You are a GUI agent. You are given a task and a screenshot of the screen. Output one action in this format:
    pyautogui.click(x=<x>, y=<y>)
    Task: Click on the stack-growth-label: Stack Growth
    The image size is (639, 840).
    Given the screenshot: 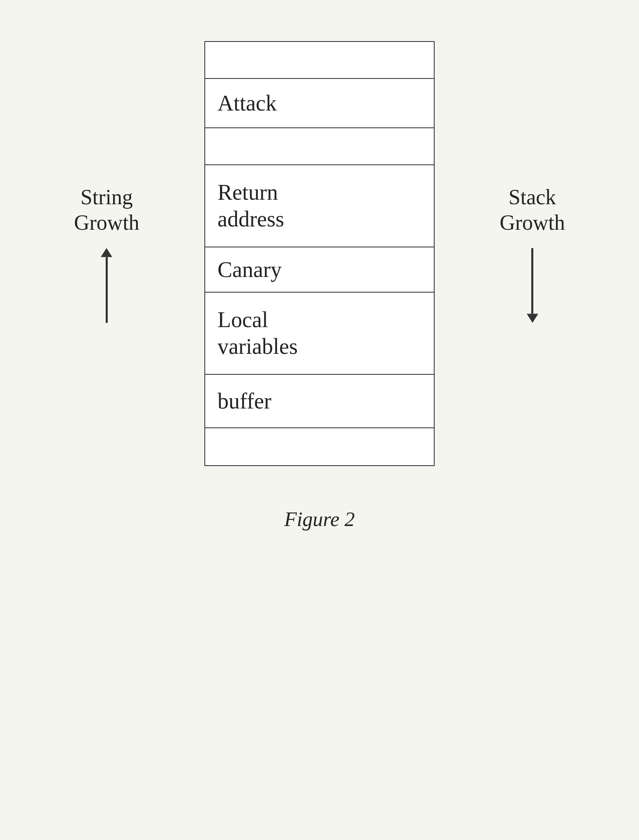 What is the action you would take?
    pyautogui.click(x=532, y=254)
    